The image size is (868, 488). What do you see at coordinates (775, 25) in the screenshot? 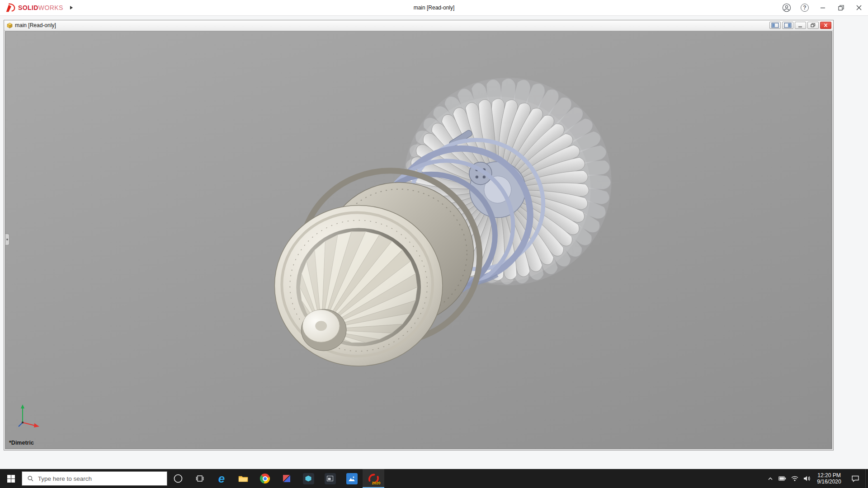
I see `doc-tile-left-button` at bounding box center [775, 25].